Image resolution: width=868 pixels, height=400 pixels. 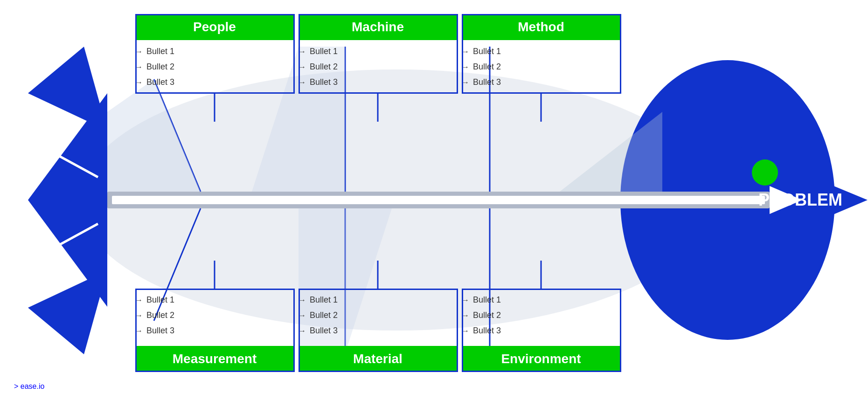 I want to click on people-border-left, so click(x=136, y=54).